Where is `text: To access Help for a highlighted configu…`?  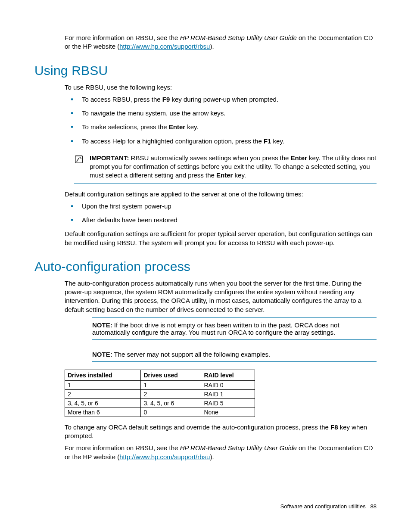
text: To access Help for a highlighted configu… is located at coordinates (173, 141).